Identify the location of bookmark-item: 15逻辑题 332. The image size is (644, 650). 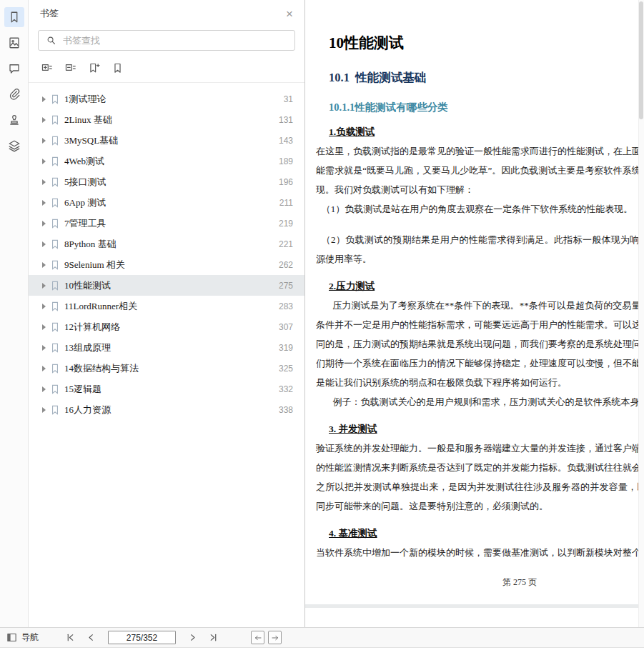
(167, 389).